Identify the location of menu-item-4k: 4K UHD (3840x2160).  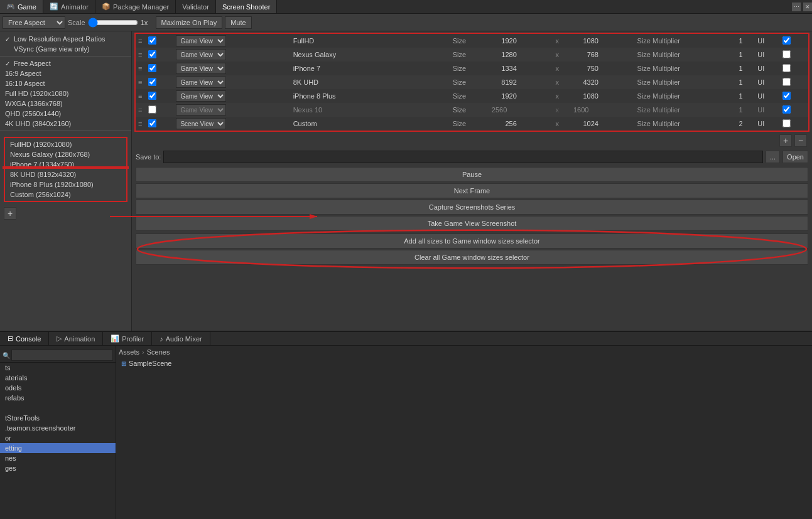
(65, 124).